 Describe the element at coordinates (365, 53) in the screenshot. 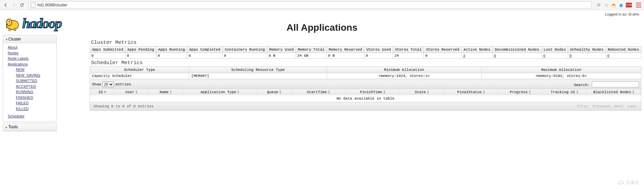

I see `cluster-metrics-table: Apps SubmittedApps PendingApps RunningAp…` at that location.